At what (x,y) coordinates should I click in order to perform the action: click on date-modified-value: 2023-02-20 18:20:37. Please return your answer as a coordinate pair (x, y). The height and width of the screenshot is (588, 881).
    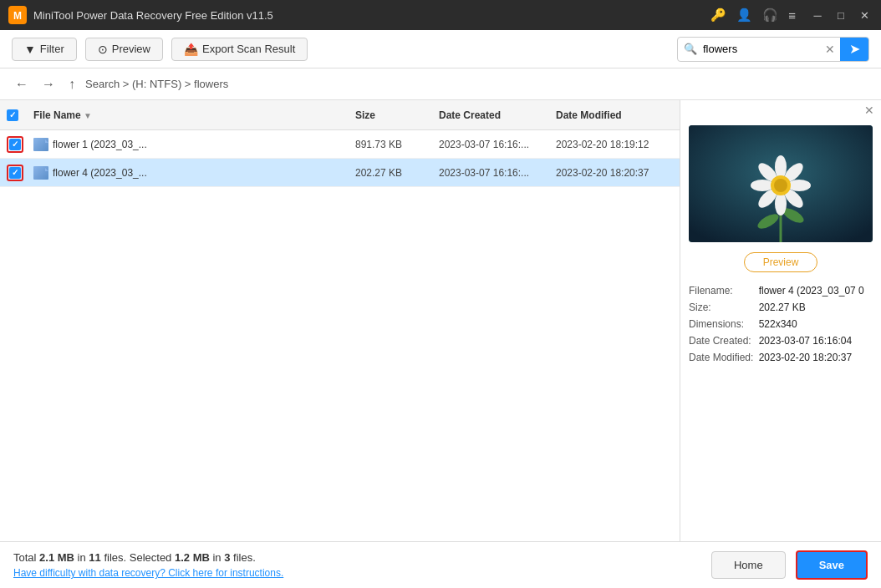
    Looking at the image, I should click on (816, 357).